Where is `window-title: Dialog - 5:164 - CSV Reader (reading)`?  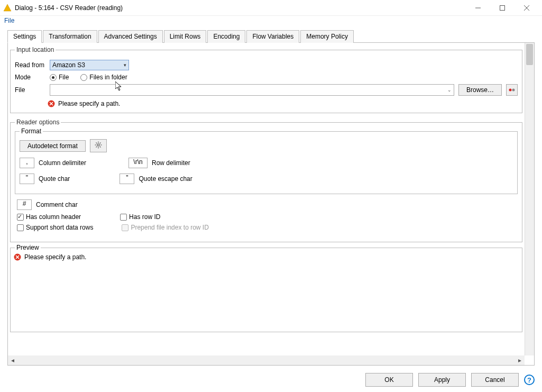 window-title: Dialog - 5:164 - CSV Reader (reading) is located at coordinates (69, 8).